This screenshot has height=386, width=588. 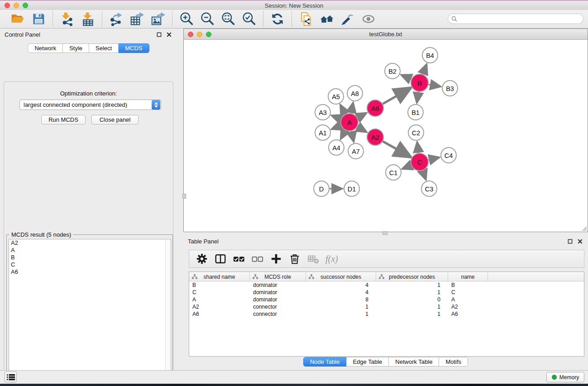 What do you see at coordinates (368, 362) in the screenshot?
I see `tab-edge-table: Edge Table` at bounding box center [368, 362].